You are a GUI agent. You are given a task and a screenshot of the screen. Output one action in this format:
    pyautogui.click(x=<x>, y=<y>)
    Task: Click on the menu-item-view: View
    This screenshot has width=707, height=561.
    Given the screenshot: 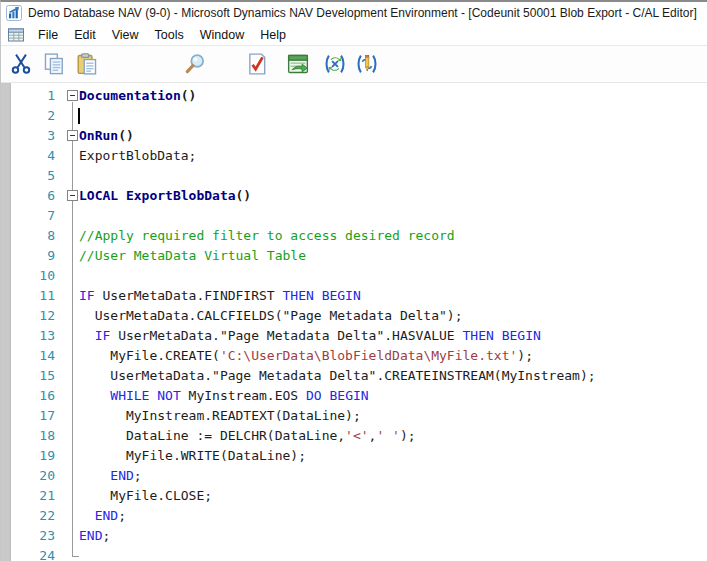 What is the action you would take?
    pyautogui.click(x=126, y=35)
    